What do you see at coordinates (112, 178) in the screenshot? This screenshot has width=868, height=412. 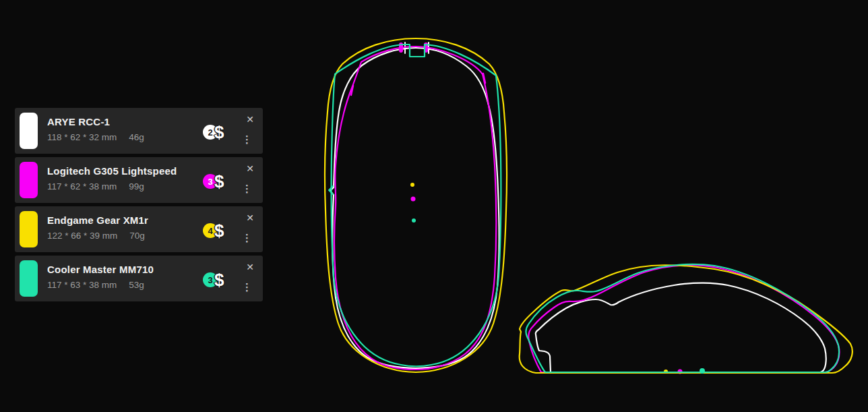 I see `mouse-info: Logitech G305 Lightspeed 117 * 62 * 38 m…` at bounding box center [112, 178].